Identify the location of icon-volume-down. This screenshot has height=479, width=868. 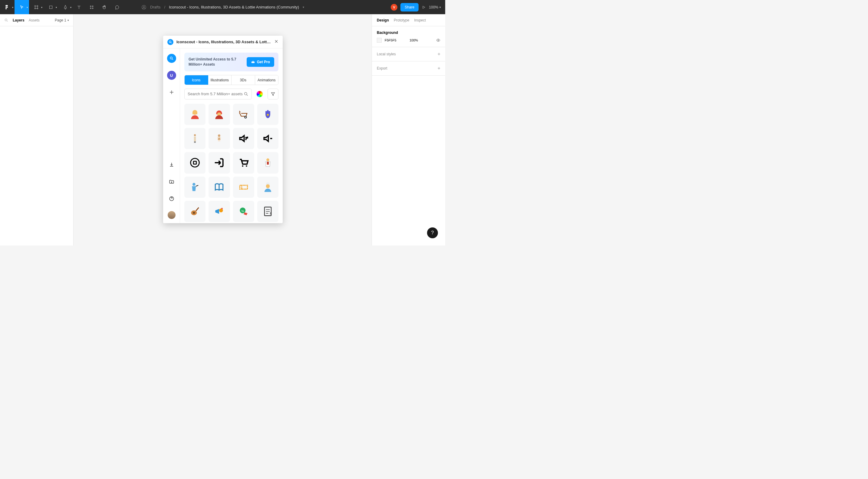
(268, 139).